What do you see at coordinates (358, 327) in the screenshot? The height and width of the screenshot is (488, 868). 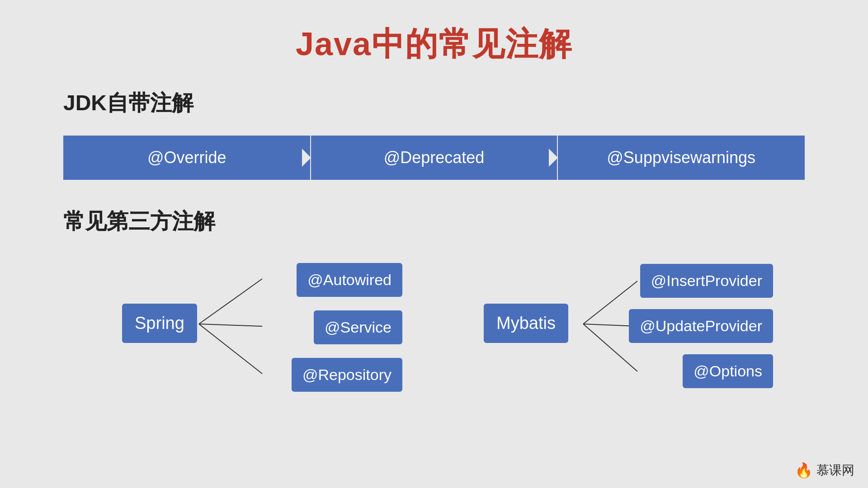 I see `spring-service-box: @Service` at bounding box center [358, 327].